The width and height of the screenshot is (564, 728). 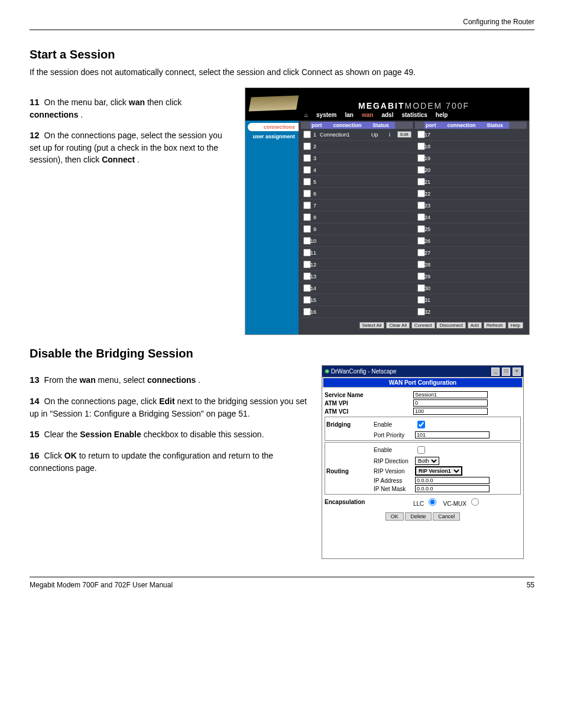 What do you see at coordinates (282, 30) in the screenshot?
I see `header-rule` at bounding box center [282, 30].